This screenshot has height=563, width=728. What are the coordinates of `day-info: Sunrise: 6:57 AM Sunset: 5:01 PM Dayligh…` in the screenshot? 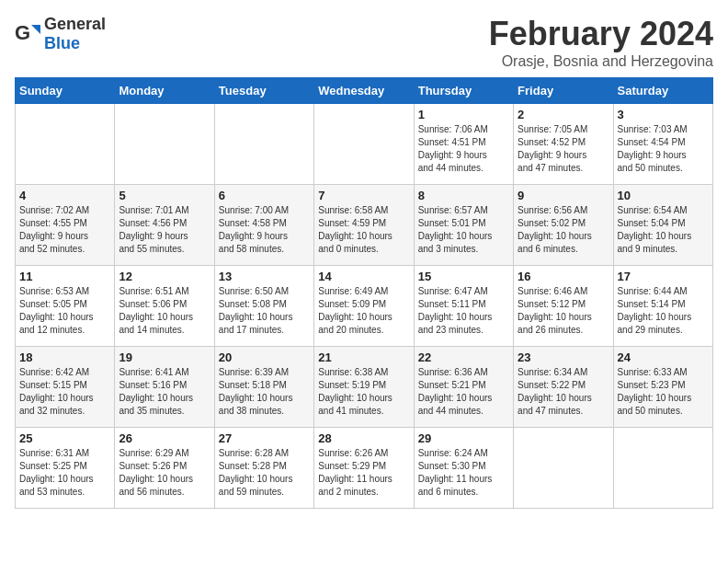 It's located at (463, 230).